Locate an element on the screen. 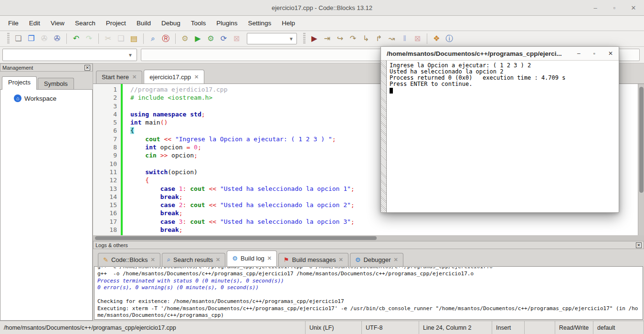 The height and width of the screenshot is (334, 644). various-info-button: ⓘ is located at coordinates (450, 39).